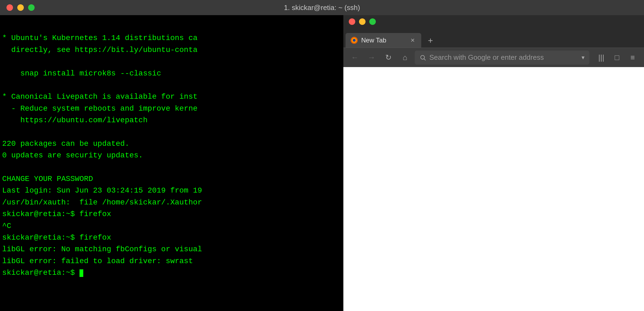 This screenshot has width=644, height=311. What do you see at coordinates (362, 22) in the screenshot?
I see `browser-minimize-button` at bounding box center [362, 22].